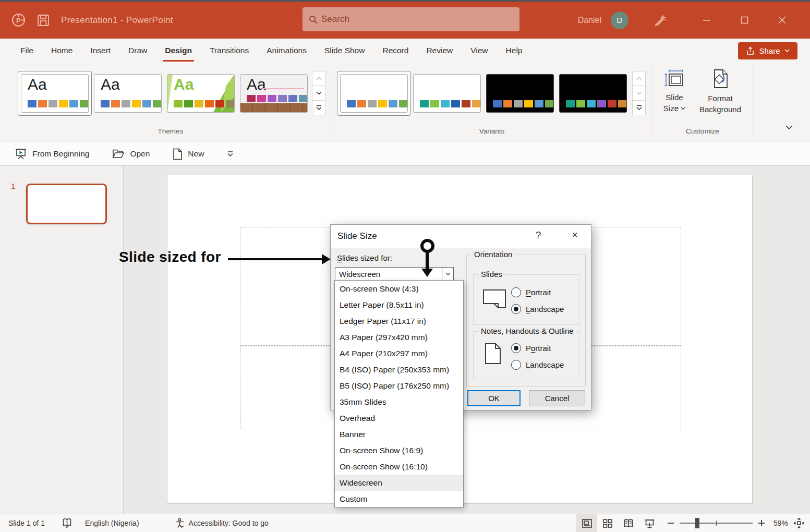 This screenshot has height=532, width=810. I want to click on search-placeholder: Search, so click(335, 19).